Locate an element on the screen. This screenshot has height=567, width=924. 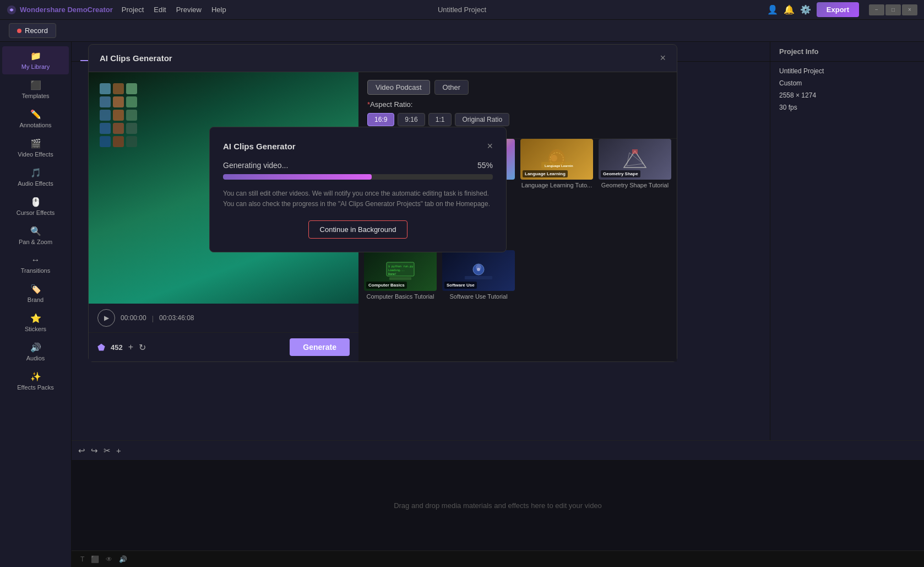
desktop-icons is located at coordinates (118, 115).